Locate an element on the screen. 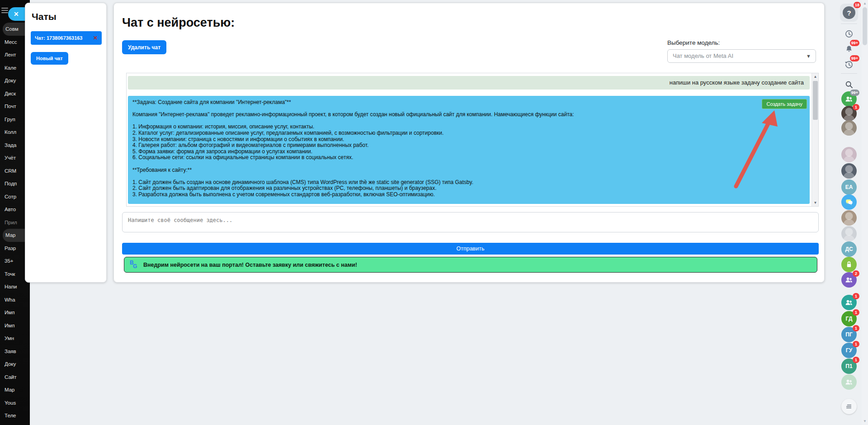 The height and width of the screenshot is (425, 868). help-icon: ?18 is located at coordinates (849, 13).